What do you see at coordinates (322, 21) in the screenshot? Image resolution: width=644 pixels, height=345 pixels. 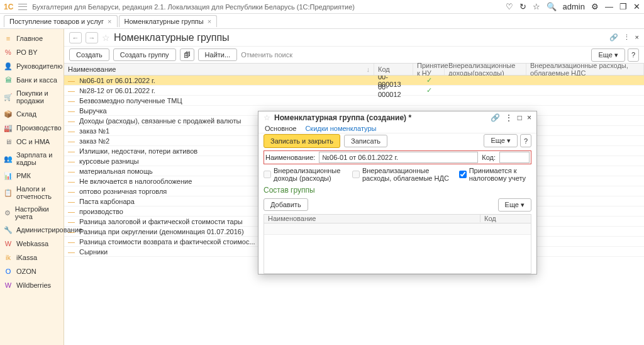 I see `open-tabs: Поступление товаров и услуг× Номенклатур…` at bounding box center [322, 21].